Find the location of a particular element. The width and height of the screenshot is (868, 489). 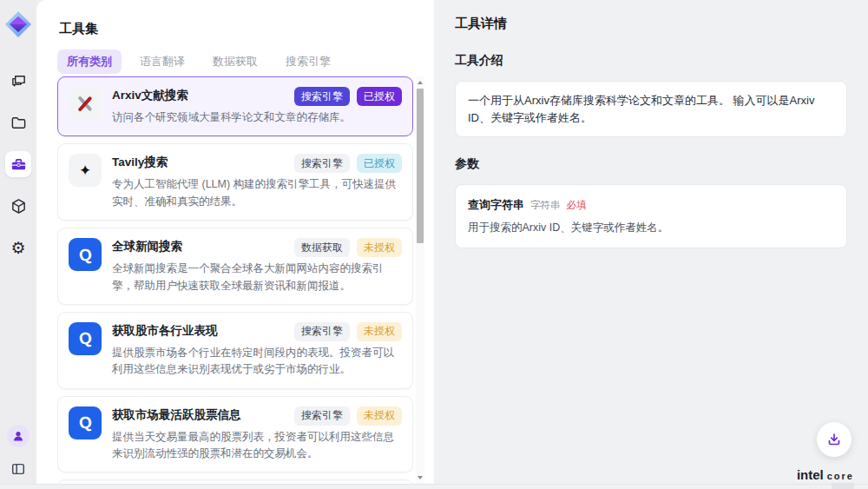

tool-card-sector-performance: Q 获取股市各行业表现 搜索引擎 未授权 提供股票市场各个行业在特定时间段内的表… is located at coordinates (235, 351).